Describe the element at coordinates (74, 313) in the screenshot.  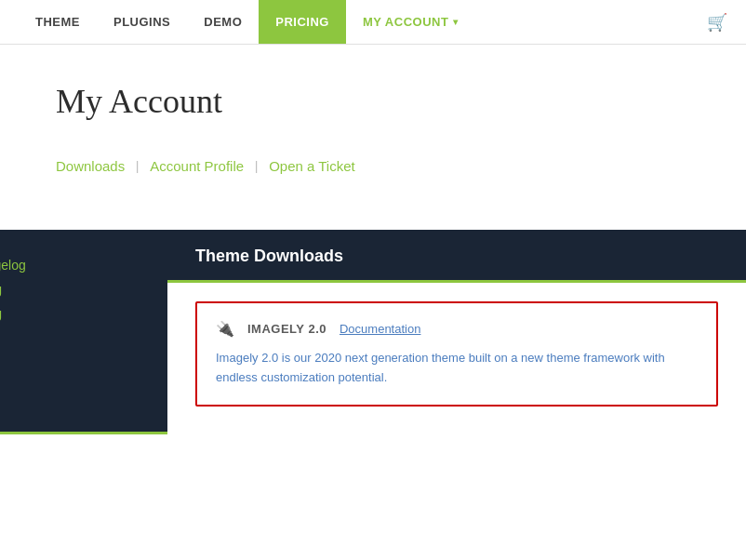
I see `sidebar-link-changelog-3: ngelog` at that location.